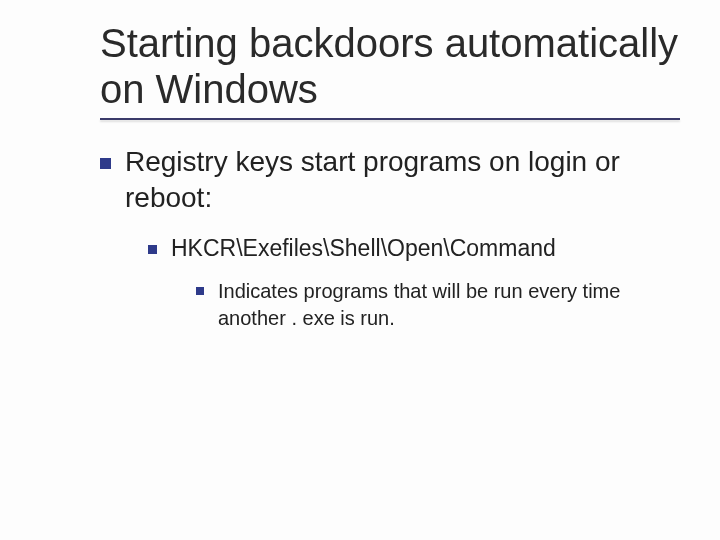 Image resolution: width=720 pixels, height=540 pixels. Describe the element at coordinates (390, 180) in the screenshot. I see `bullet-level-1: Registry keys start programs on login or…` at that location.